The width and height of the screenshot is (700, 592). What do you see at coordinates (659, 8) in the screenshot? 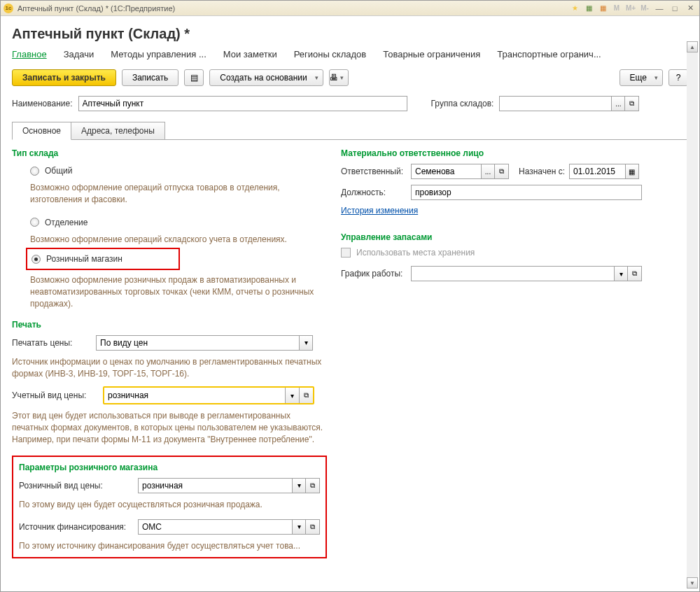
I see `minimize-button: —` at bounding box center [659, 8].